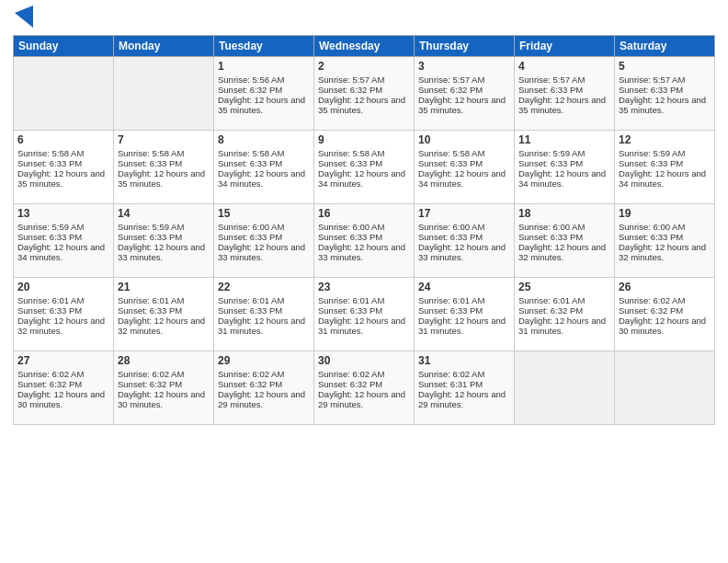 Image resolution: width=728 pixels, height=563 pixels. What do you see at coordinates (63, 361) in the screenshot?
I see `day-number: 27` at bounding box center [63, 361].